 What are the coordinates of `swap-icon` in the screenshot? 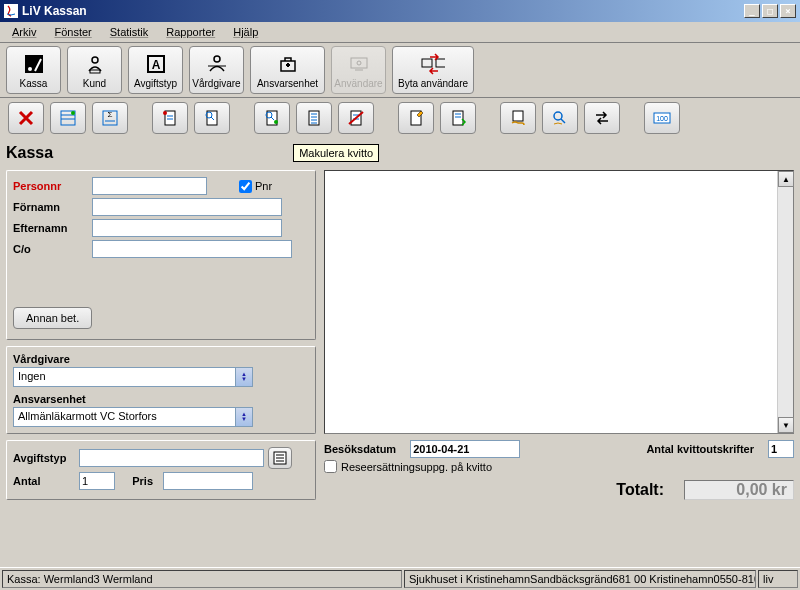 It's located at (602, 118).